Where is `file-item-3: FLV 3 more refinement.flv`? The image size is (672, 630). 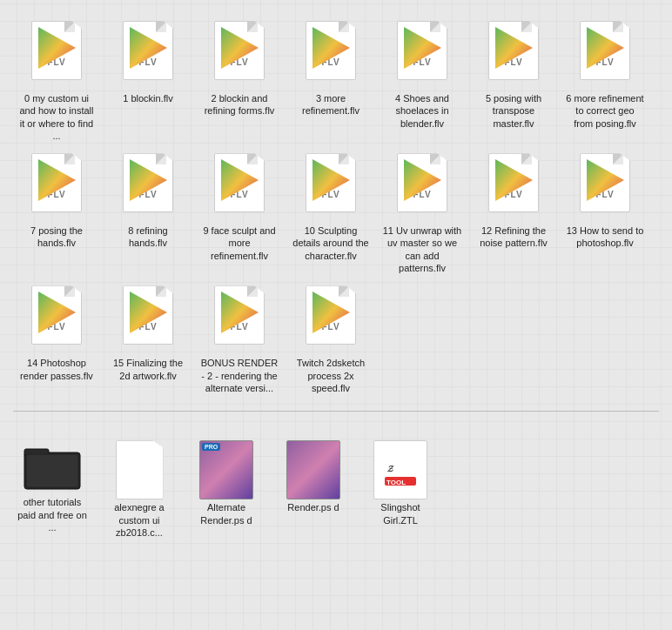
file-item-3: FLV 3 more refinement.flv is located at coordinates (331, 82).